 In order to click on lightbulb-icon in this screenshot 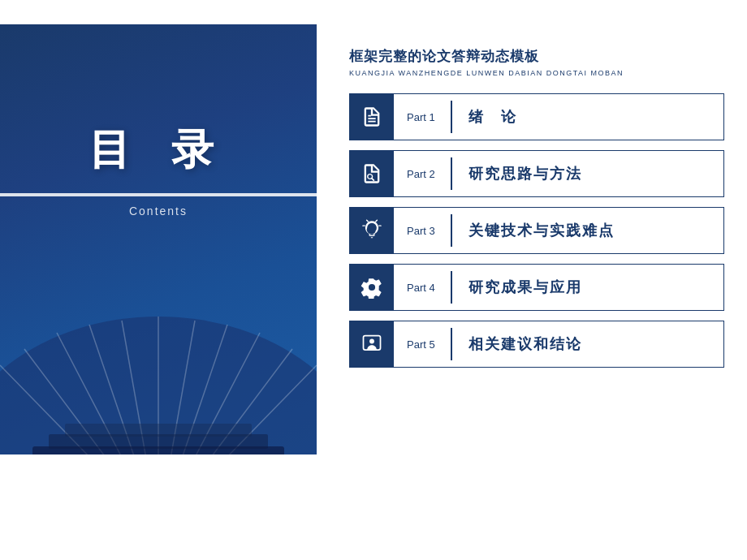, I will do `click(372, 230)`.